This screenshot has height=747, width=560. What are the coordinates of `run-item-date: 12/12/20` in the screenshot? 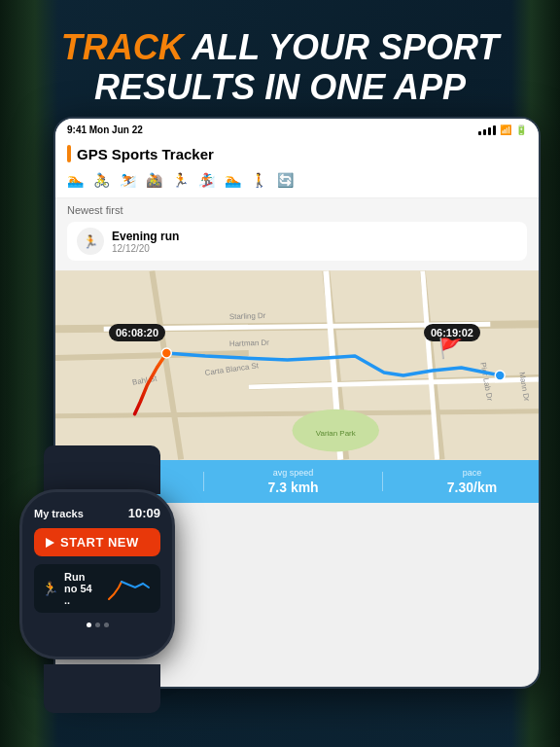 It's located at (146, 249).